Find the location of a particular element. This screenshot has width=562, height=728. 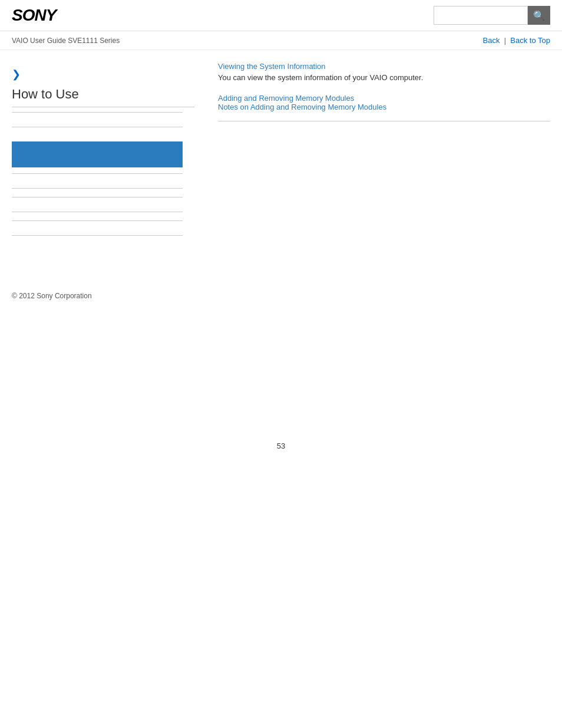

guide-title: VAIO User Guide SVE1111 Series is located at coordinates (66, 41).